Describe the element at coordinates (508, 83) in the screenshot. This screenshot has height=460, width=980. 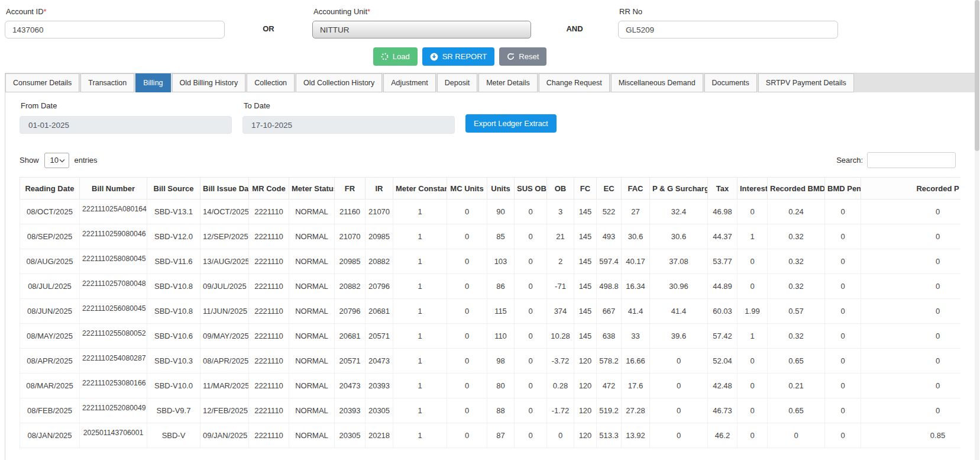
I see `tab-meter-details: Meter Details` at that location.